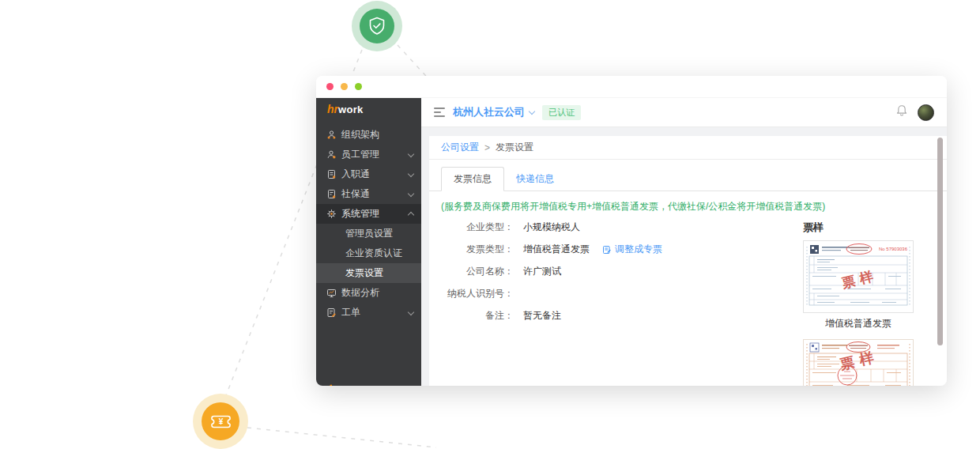 This screenshot has width=980, height=449. I want to click on maximize-window-button, so click(359, 87).